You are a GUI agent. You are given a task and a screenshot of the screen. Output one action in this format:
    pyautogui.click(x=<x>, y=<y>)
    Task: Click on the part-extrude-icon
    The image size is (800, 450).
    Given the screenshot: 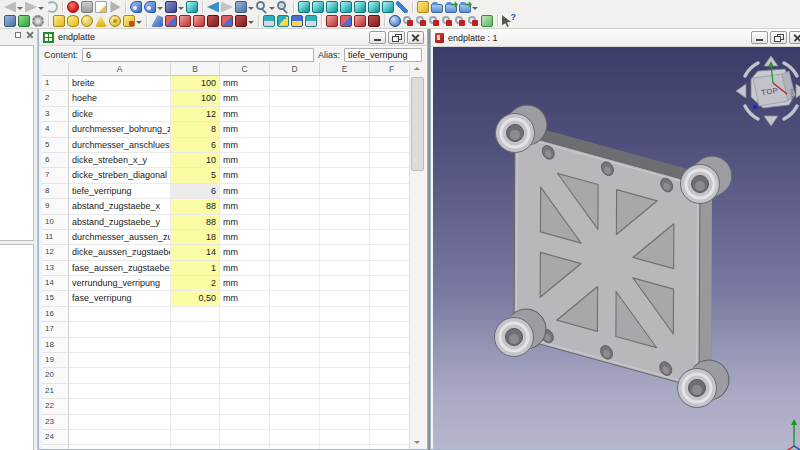 What is the action you would take?
    pyautogui.click(x=157, y=21)
    